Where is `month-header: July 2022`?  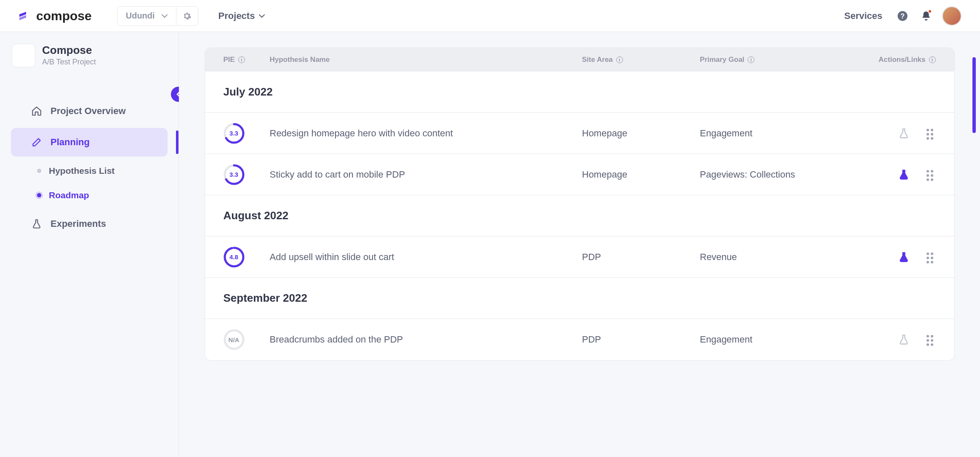
month-header: July 2022 is located at coordinates (580, 92).